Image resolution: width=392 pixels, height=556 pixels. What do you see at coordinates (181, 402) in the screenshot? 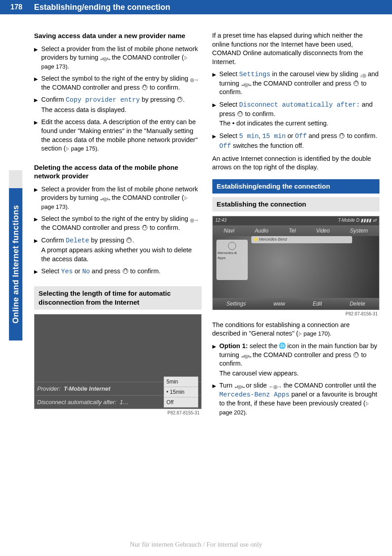
I see `ss-option-off: Off` at bounding box center [181, 402].